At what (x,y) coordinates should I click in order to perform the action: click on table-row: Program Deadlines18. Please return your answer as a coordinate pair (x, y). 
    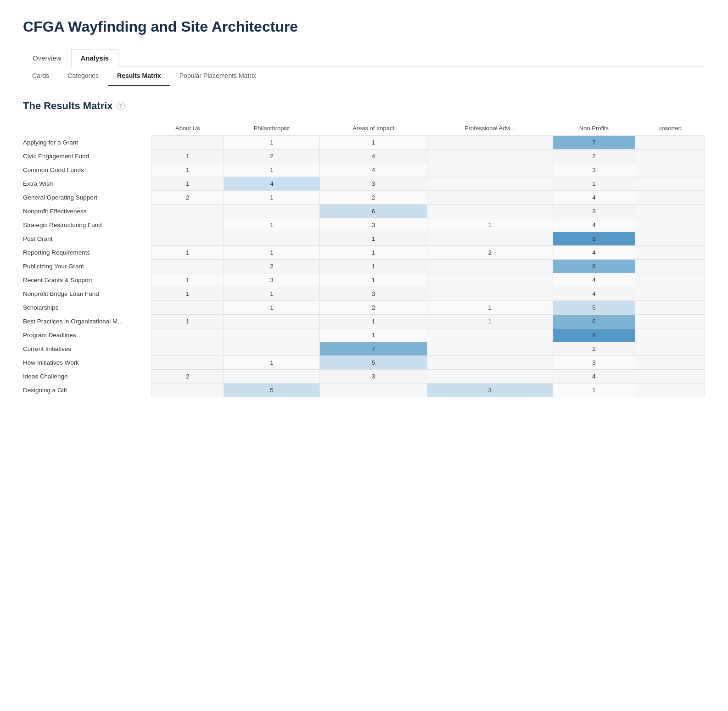
    Looking at the image, I should click on (364, 335).